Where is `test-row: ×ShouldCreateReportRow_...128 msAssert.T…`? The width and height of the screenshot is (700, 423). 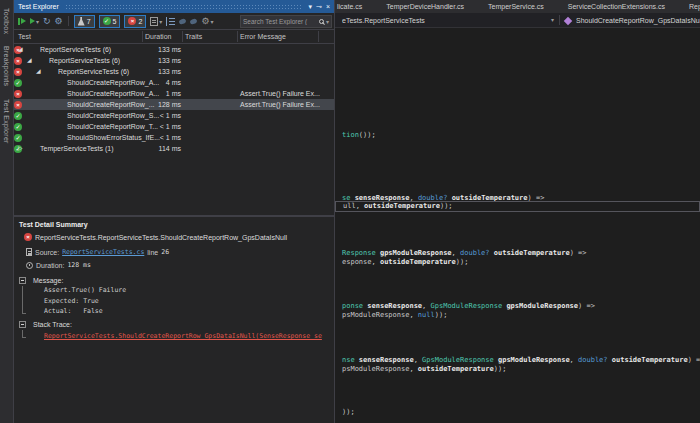
test-row: ×ShouldCreateReportRow_...128 msAssert.T… is located at coordinates (174, 104).